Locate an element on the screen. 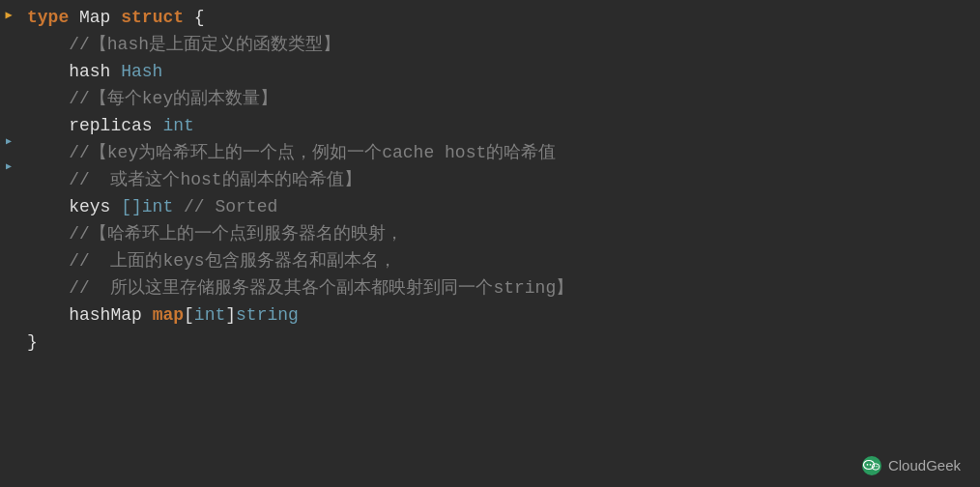 This screenshot has width=980, height=487. type-slice-int: []int is located at coordinates (147, 207).